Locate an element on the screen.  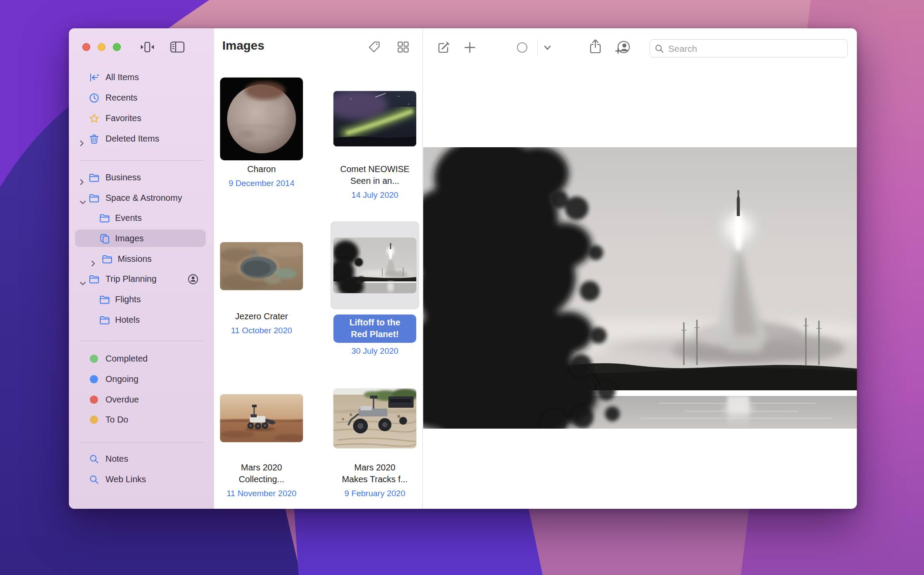
item-date: 14 July 2020 is located at coordinates (375, 195).